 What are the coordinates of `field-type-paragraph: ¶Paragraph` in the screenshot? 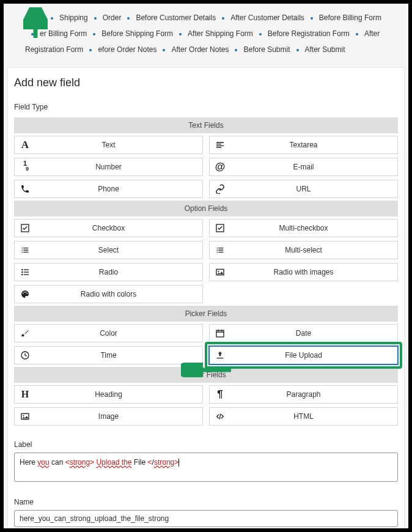 It's located at (303, 394).